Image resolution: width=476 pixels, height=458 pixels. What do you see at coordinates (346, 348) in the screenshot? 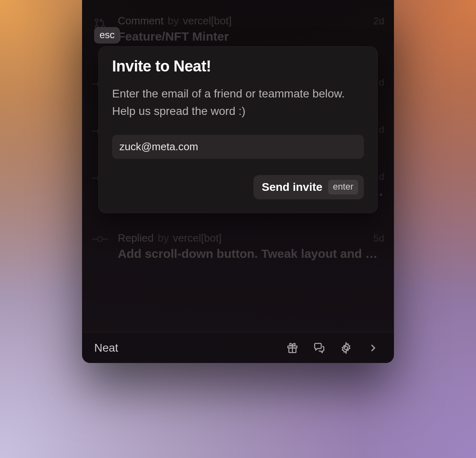
I see `gear-icon` at bounding box center [346, 348].